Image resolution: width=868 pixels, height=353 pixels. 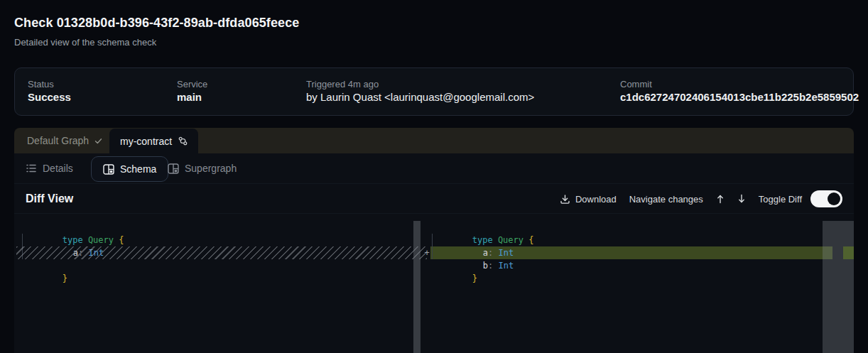 What do you see at coordinates (432, 246) in the screenshot?
I see `indent-guide` at bounding box center [432, 246].